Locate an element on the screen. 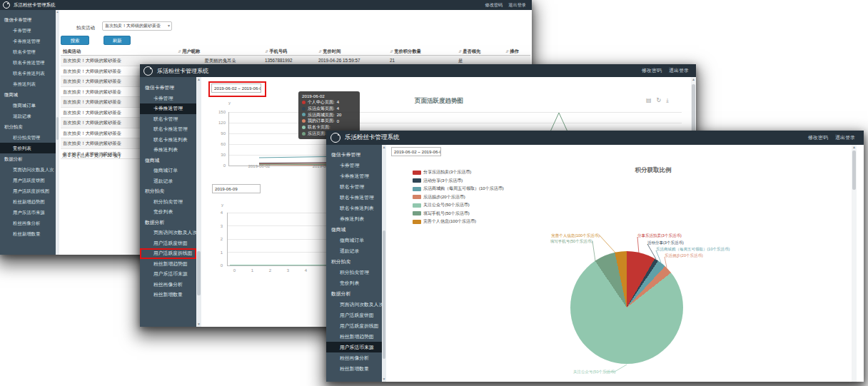 Image resolution: width=868 pixels, height=386 pixels. legend-item: 完善个人信息(100个乐活币) is located at coordinates (458, 222).